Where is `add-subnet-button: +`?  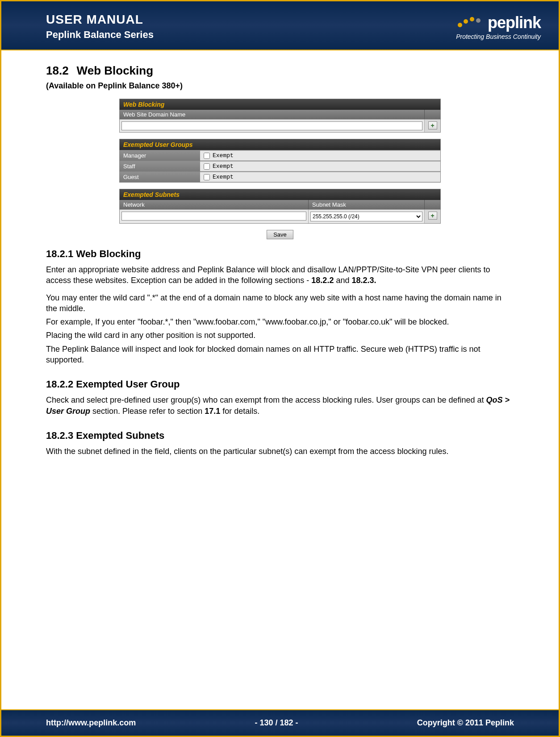 add-subnet-button: + is located at coordinates (433, 216).